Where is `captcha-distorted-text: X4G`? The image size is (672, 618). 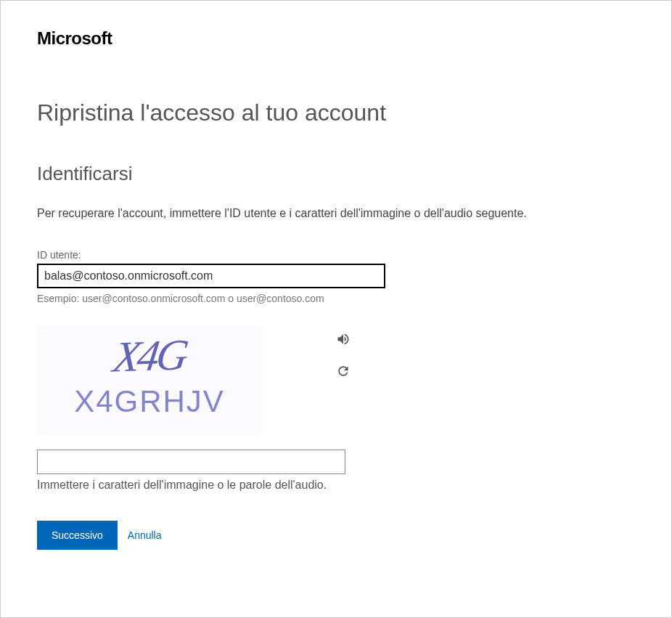 captcha-distorted-text: X4G is located at coordinates (149, 356).